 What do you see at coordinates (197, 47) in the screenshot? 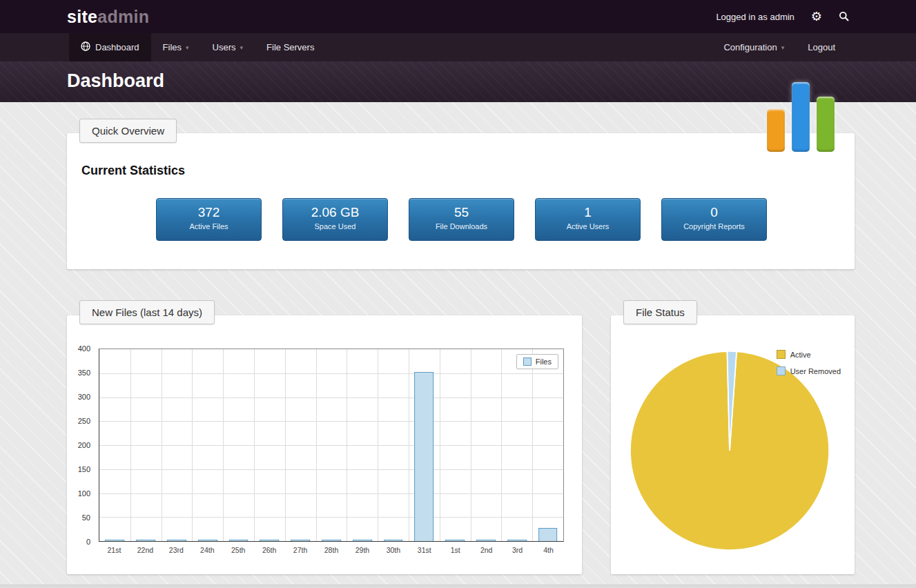
I see `nav-left: Dashboard Files ▾ Users ▾ File Servers` at bounding box center [197, 47].